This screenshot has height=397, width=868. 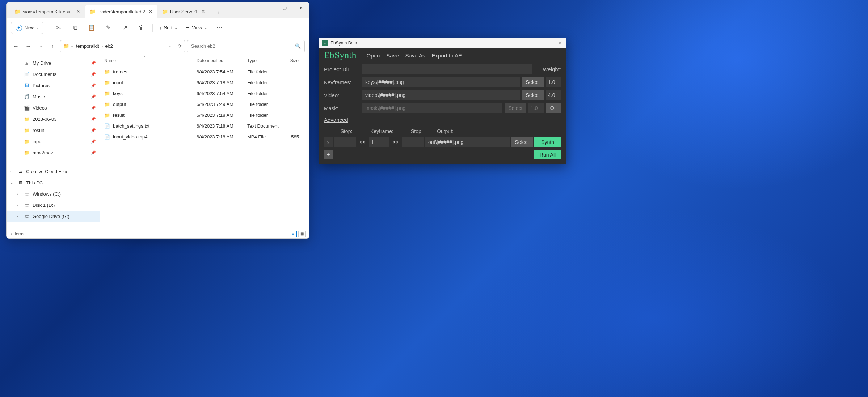 What do you see at coordinates (379, 142) in the screenshot?
I see `keyframe-input` at bounding box center [379, 142].